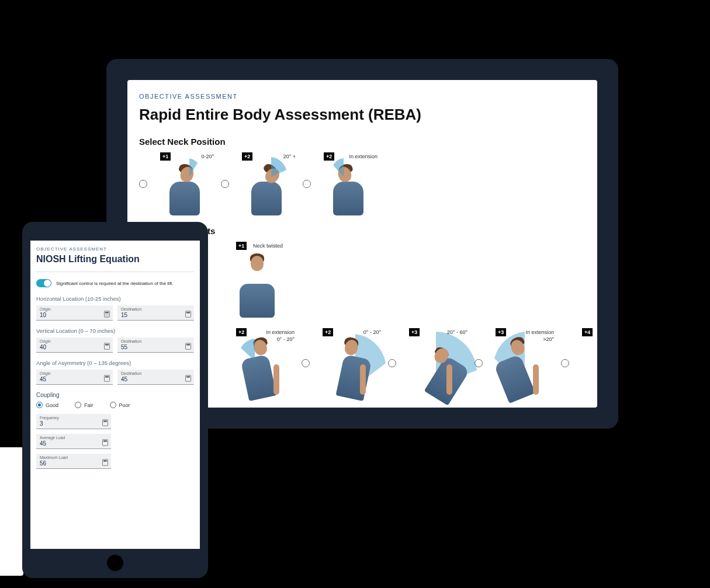 This screenshot has height=588, width=710. Describe the element at coordinates (430, 363) in the screenshot. I see `trunk-option-3: +3 20° - 60°` at that location.